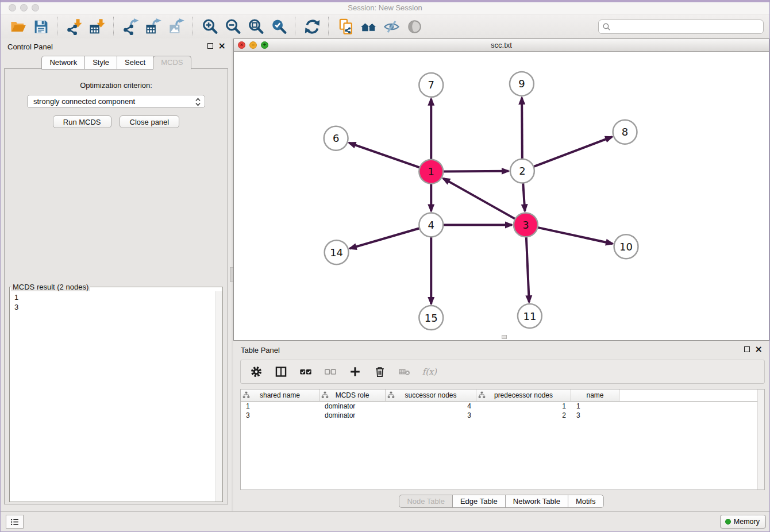  Describe the element at coordinates (280, 415) in the screenshot. I see `table-cell-shared-name: 3` at that location.